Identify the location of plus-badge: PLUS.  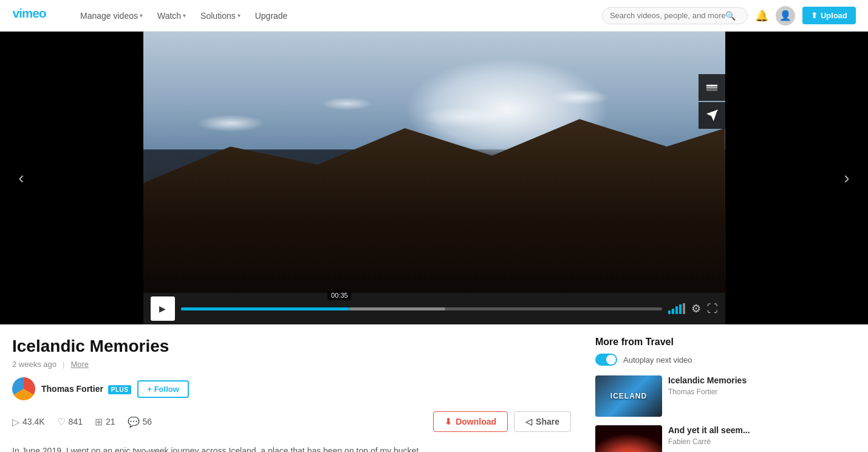
(120, 390).